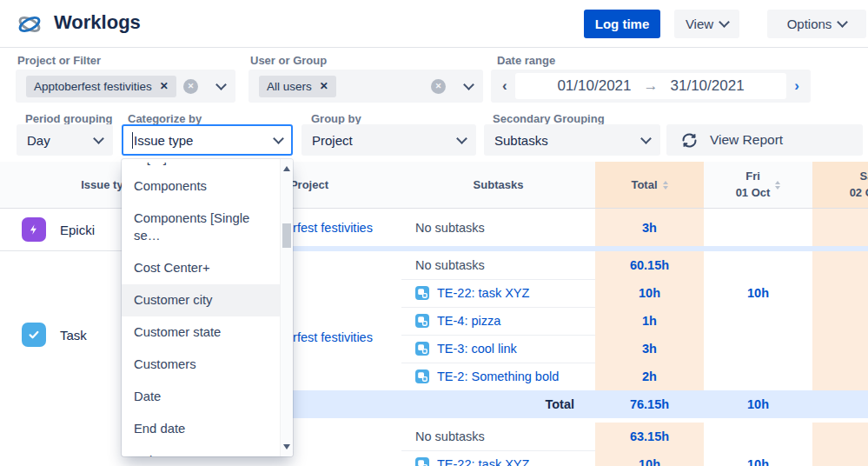  What do you see at coordinates (201, 429) in the screenshot?
I see `dropdown-option: End date` at bounding box center [201, 429].